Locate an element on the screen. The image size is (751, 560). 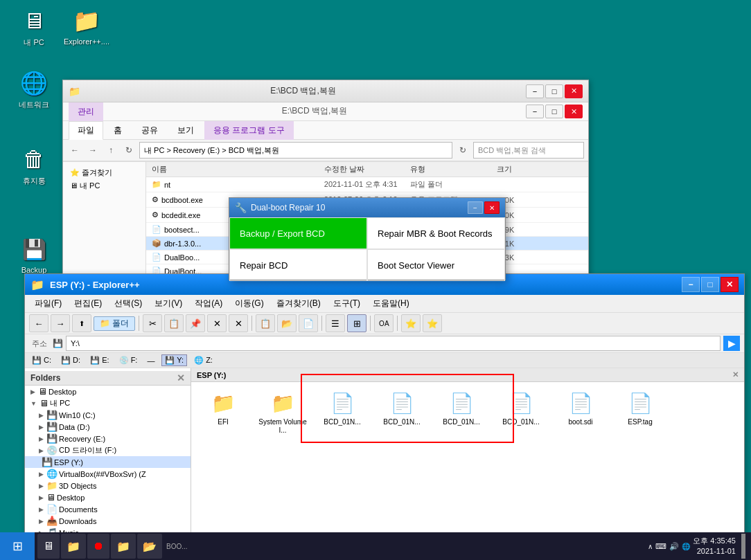
toolbar-list: ⊞ is located at coordinates (357, 323).